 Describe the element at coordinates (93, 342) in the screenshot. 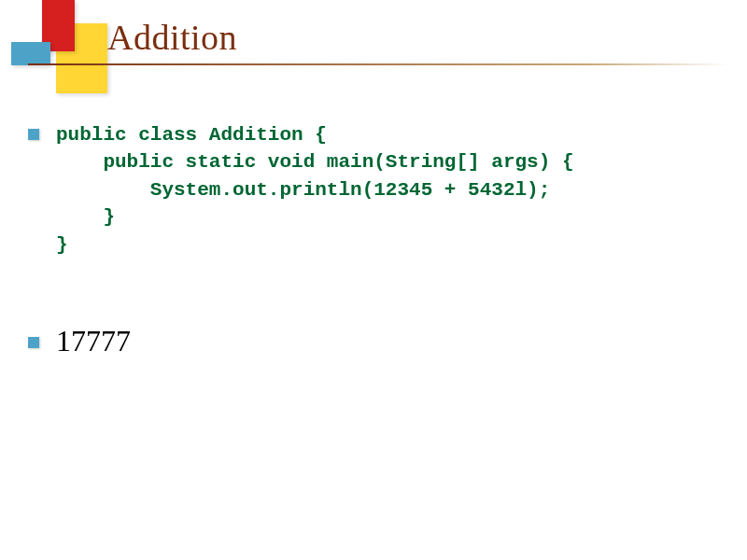

I see `output-text: 17777` at that location.